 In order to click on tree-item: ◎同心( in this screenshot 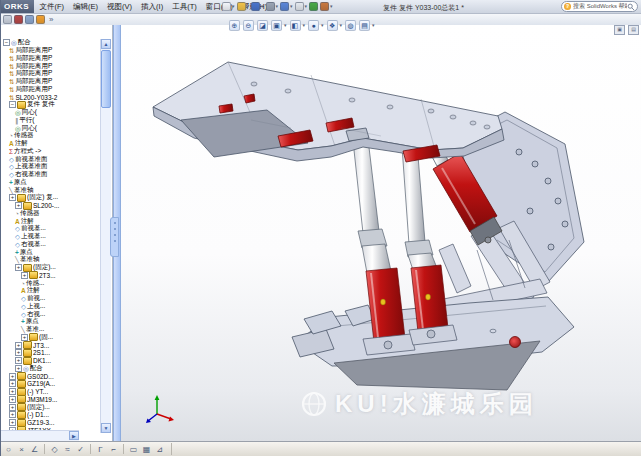, I will do `click(51, 113)`.